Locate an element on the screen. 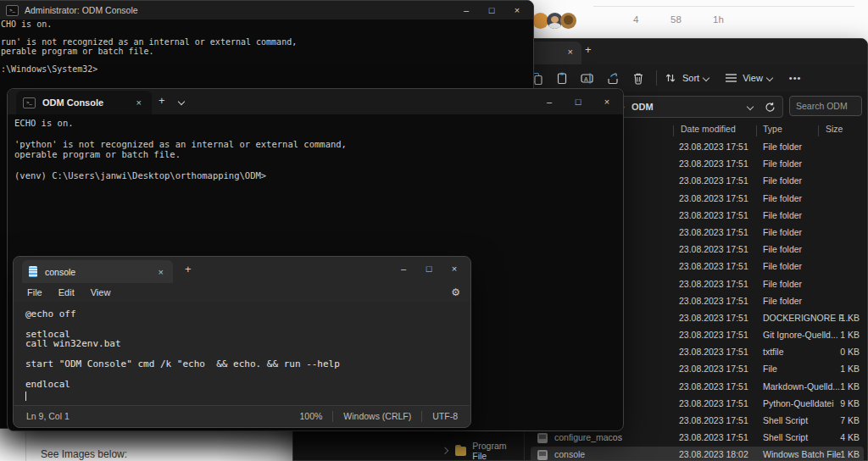 Image resolution: width=868 pixels, height=461 pixels. replies-count: 4 is located at coordinates (636, 19).